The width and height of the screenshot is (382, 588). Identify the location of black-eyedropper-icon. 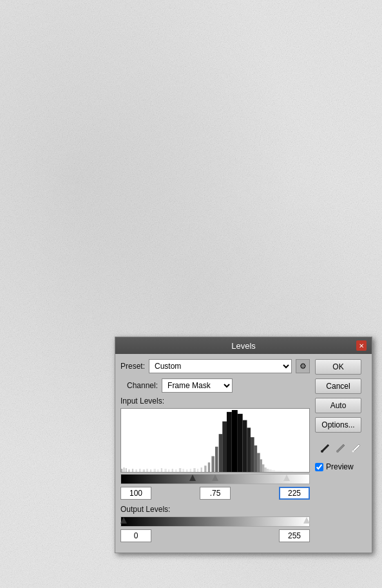
(325, 448).